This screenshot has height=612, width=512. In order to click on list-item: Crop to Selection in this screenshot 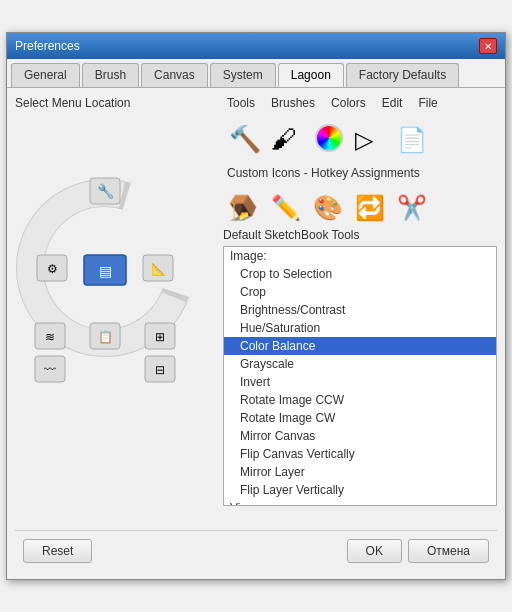, I will do `click(360, 274)`.